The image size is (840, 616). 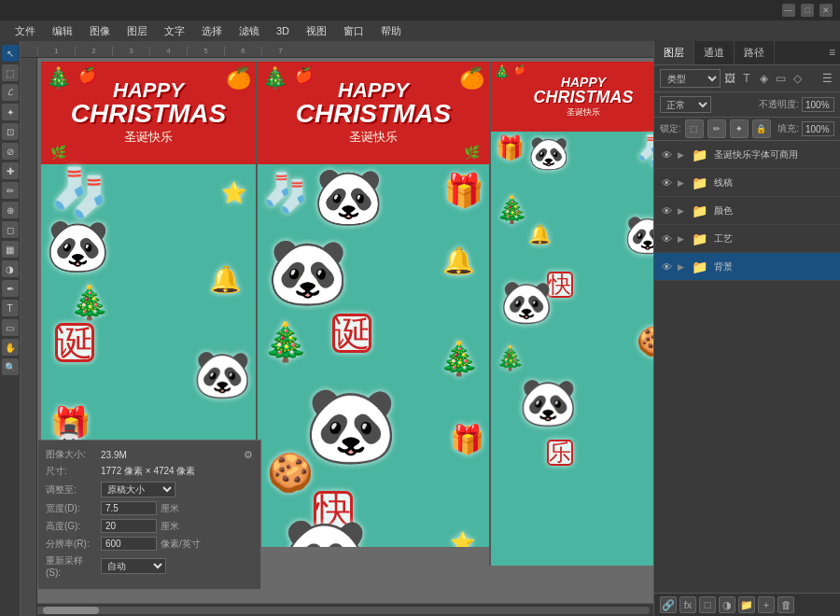 I want to click on tool-eyedrop: ⊘, so click(x=10, y=151).